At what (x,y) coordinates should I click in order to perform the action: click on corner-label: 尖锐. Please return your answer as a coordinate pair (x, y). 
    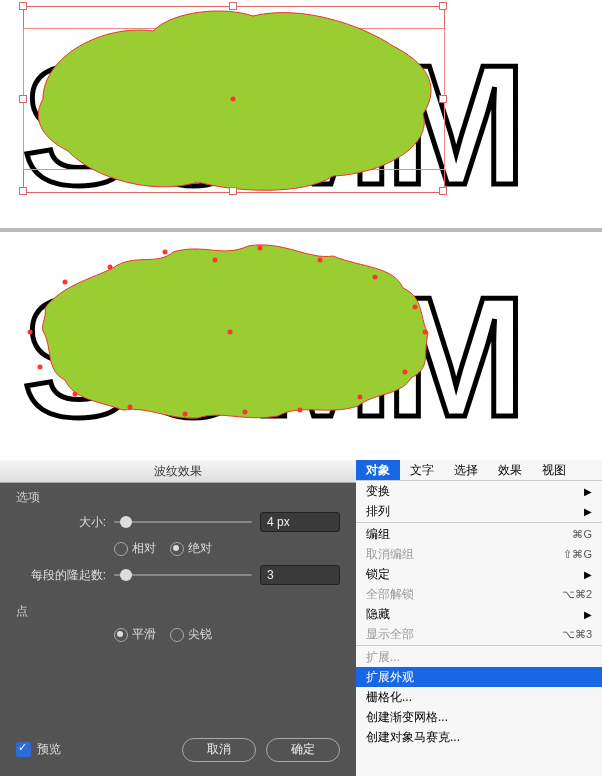
    Looking at the image, I should click on (200, 634).